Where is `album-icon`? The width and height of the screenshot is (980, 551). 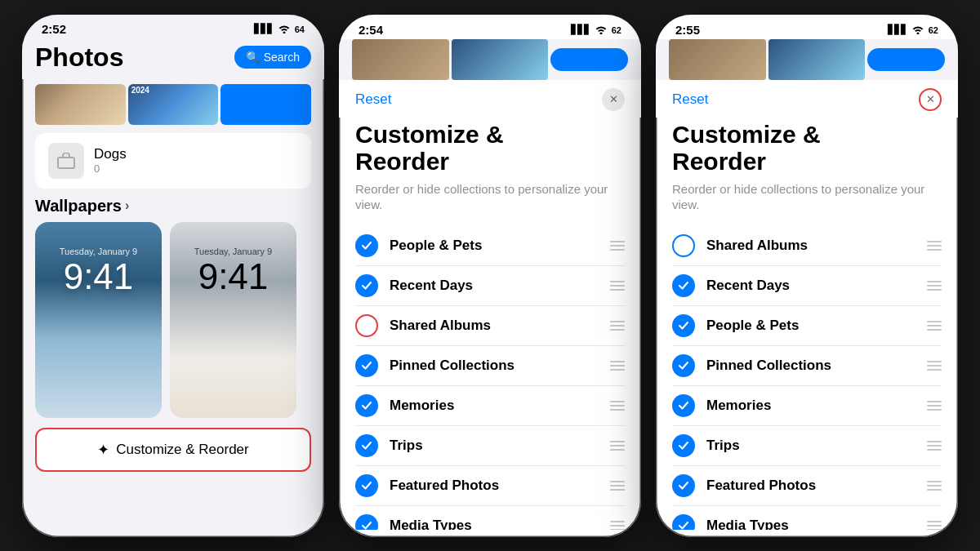 album-icon is located at coordinates (66, 161).